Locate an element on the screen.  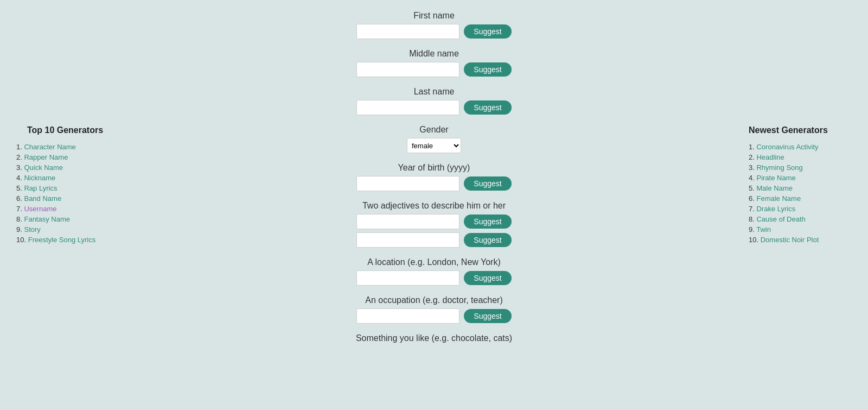
year-group: Year of birth (yyyy) Suggest is located at coordinates (434, 177).